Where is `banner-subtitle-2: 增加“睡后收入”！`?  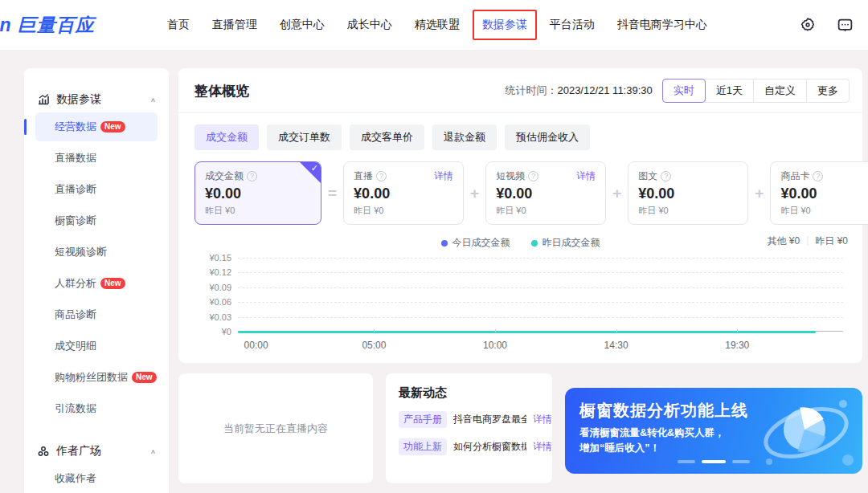 banner-subtitle-2: 增加“睡后收入”！ is located at coordinates (714, 448).